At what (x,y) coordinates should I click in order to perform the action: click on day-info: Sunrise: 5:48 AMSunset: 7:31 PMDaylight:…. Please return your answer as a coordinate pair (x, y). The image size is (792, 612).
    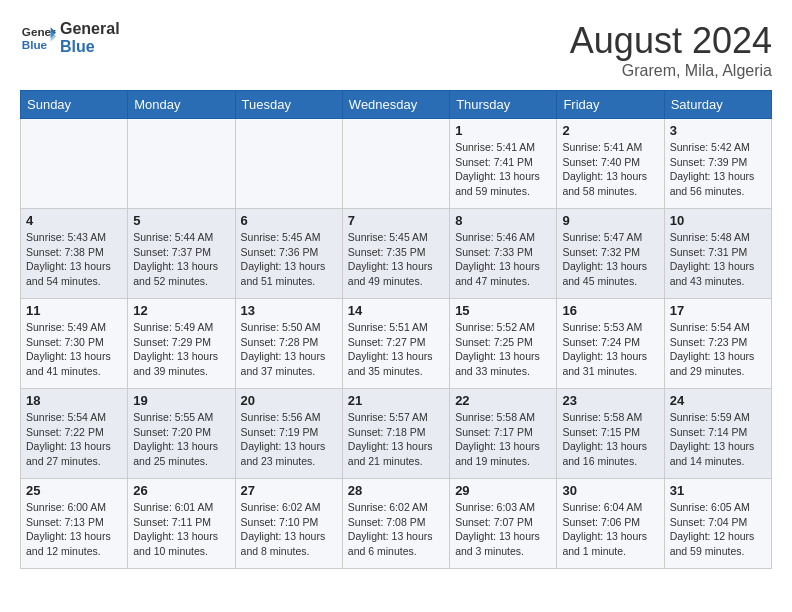
    Looking at the image, I should click on (718, 260).